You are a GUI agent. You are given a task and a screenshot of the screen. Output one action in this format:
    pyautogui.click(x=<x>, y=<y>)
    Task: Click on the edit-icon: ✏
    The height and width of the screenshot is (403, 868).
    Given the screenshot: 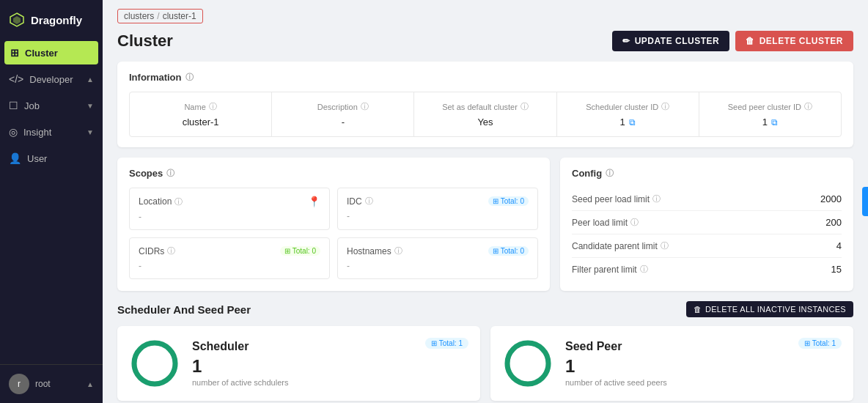 What is the action you would take?
    pyautogui.click(x=626, y=41)
    